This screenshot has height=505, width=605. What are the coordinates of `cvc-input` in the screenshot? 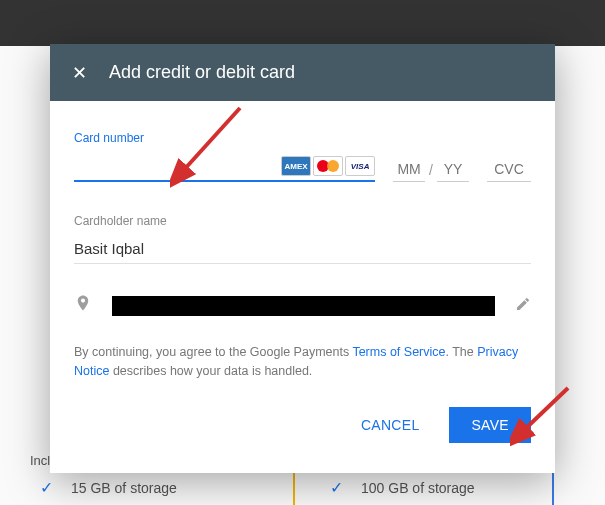 It's located at (509, 170).